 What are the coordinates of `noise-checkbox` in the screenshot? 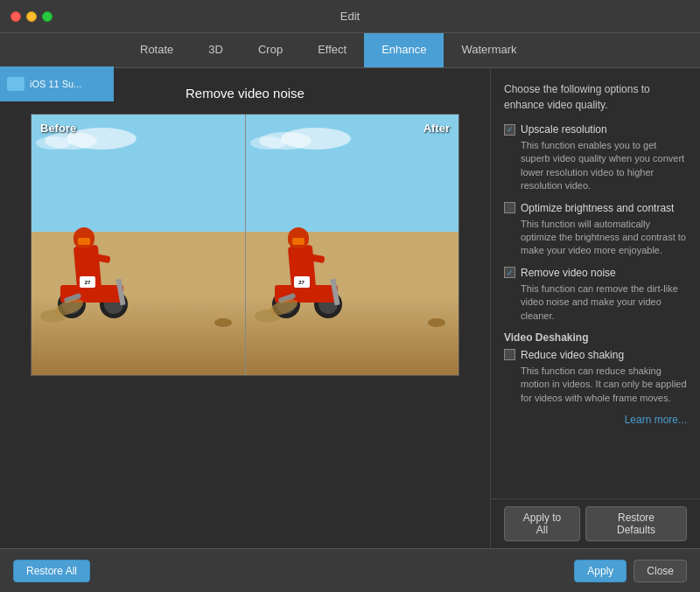 It's located at (509, 273).